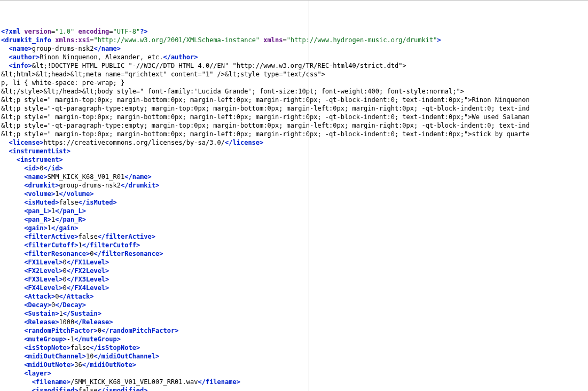  Describe the element at coordinates (56, 389) in the screenshot. I see `token-tag: <ismodified>` at that location.